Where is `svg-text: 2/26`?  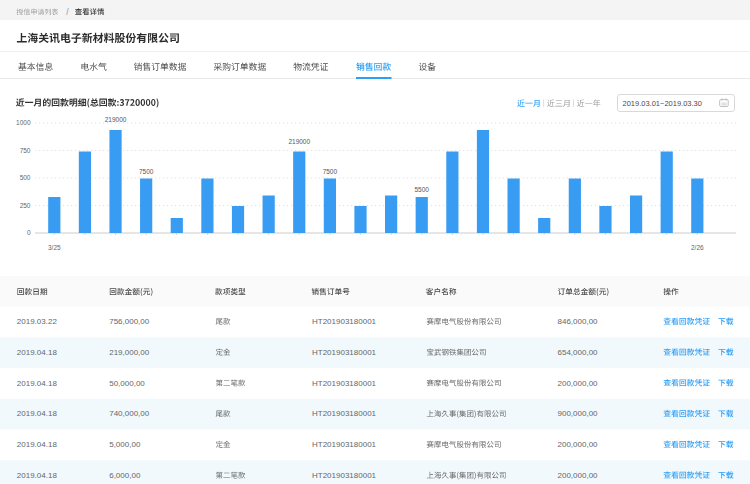
svg-text: 2/26 is located at coordinates (698, 248).